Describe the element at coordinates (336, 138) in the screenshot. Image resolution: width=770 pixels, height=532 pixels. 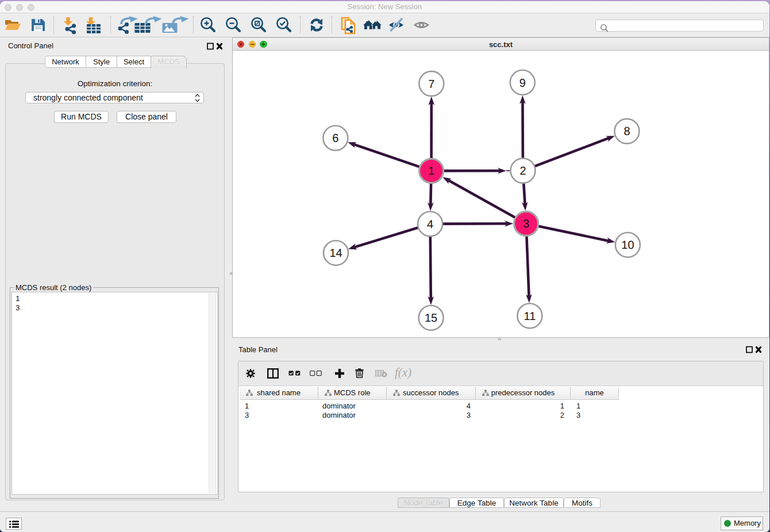
I see `svg-text: 6` at that location.